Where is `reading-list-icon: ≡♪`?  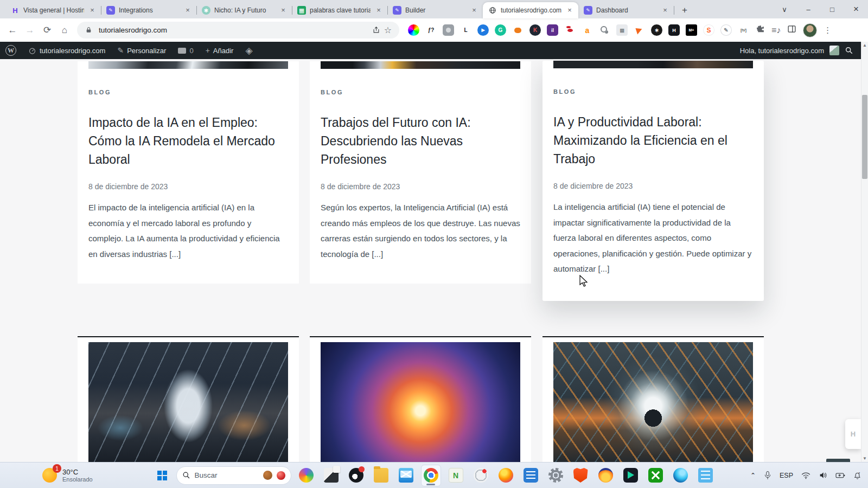 reading-list-icon: ≡♪ is located at coordinates (776, 30).